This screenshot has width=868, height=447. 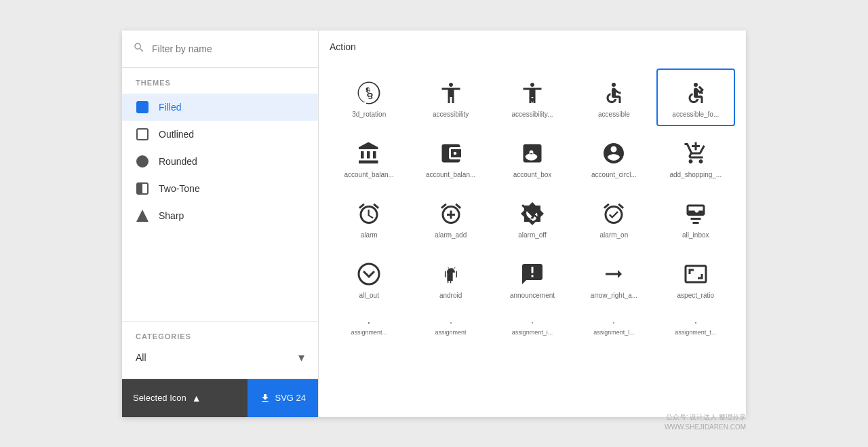 What do you see at coordinates (532, 235) in the screenshot?
I see `icon-label: alarm_off` at bounding box center [532, 235].